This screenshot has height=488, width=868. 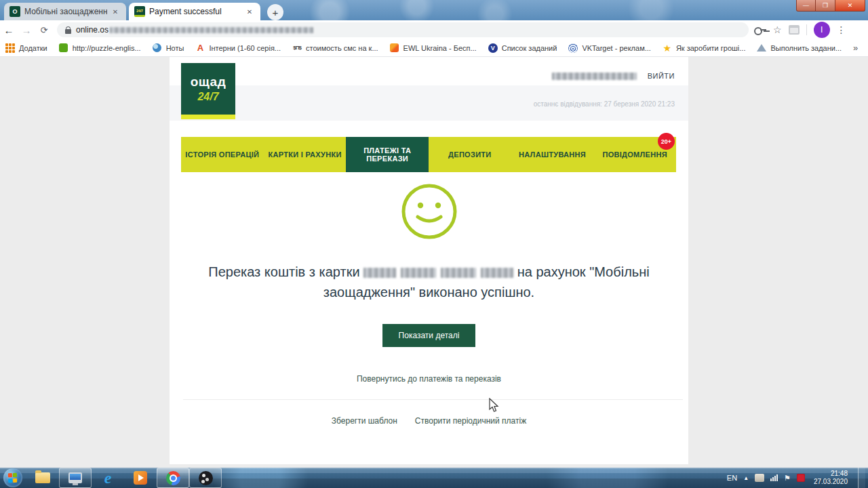 I want to click on logout-link: ВИЙТИ, so click(x=661, y=76).